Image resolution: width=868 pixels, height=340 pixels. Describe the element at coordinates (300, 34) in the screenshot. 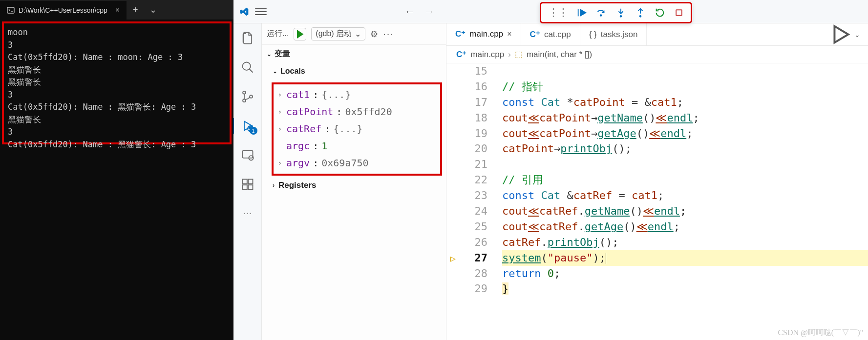

I see `start-debug-button` at that location.